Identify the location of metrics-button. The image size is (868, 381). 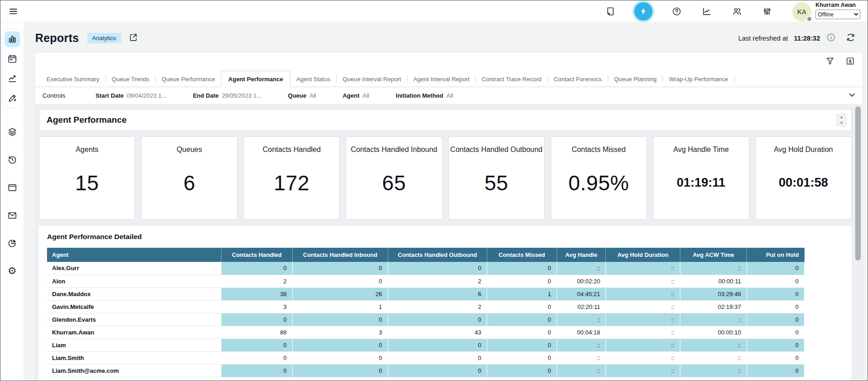
(707, 11).